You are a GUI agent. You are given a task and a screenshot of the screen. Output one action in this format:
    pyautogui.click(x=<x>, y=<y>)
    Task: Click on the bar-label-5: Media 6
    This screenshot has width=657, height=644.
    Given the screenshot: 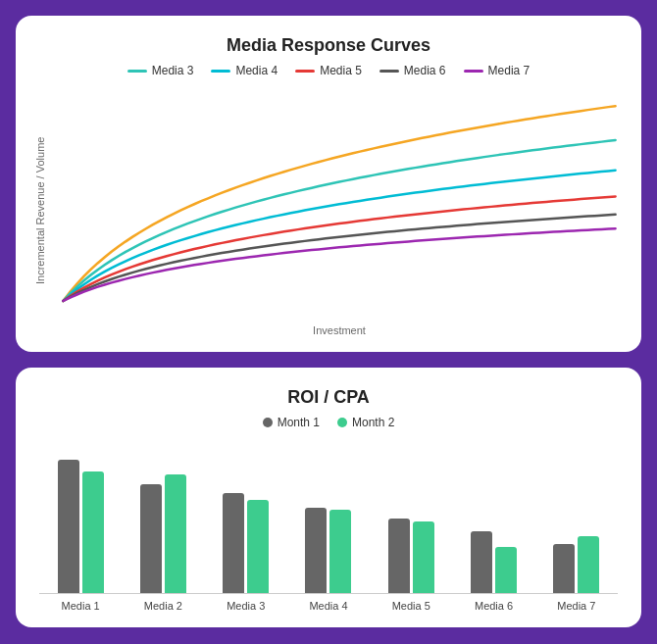 What is the action you would take?
    pyautogui.click(x=494, y=606)
    